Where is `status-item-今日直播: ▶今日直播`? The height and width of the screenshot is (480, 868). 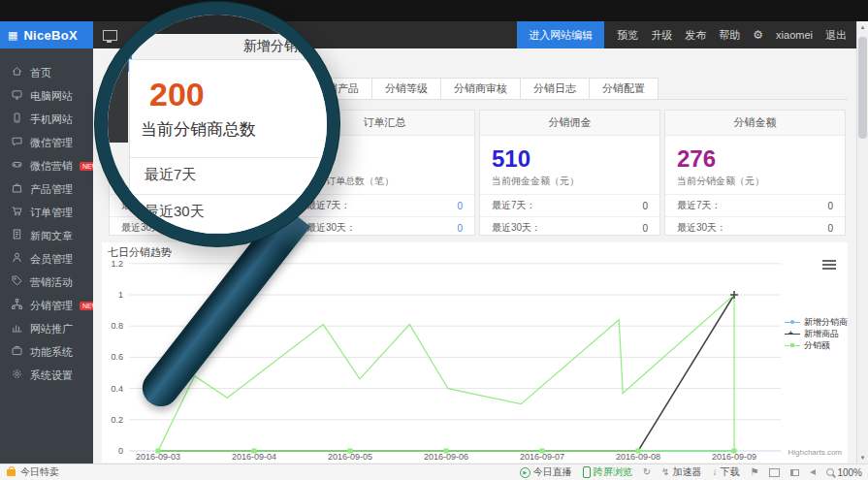 status-item-今日直播: ▶今日直播 is located at coordinates (546, 472).